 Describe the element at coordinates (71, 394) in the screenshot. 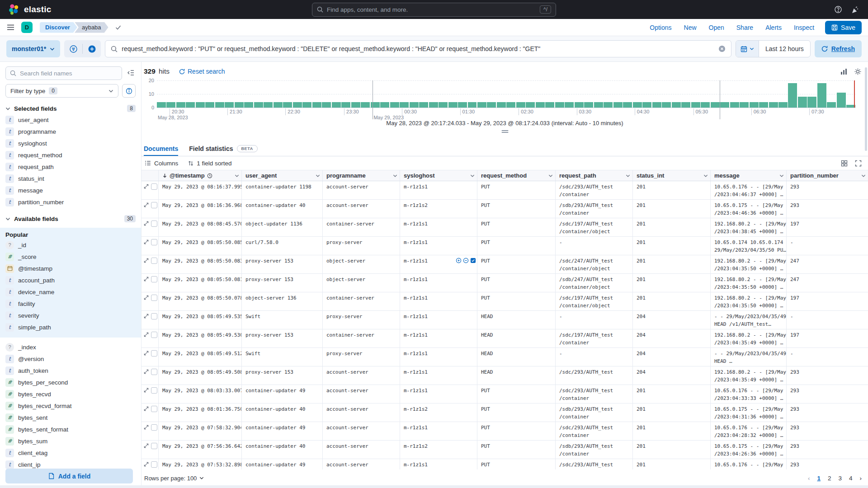

I see `field-item-bytesrecvd: #bytes_recvd` at that location.